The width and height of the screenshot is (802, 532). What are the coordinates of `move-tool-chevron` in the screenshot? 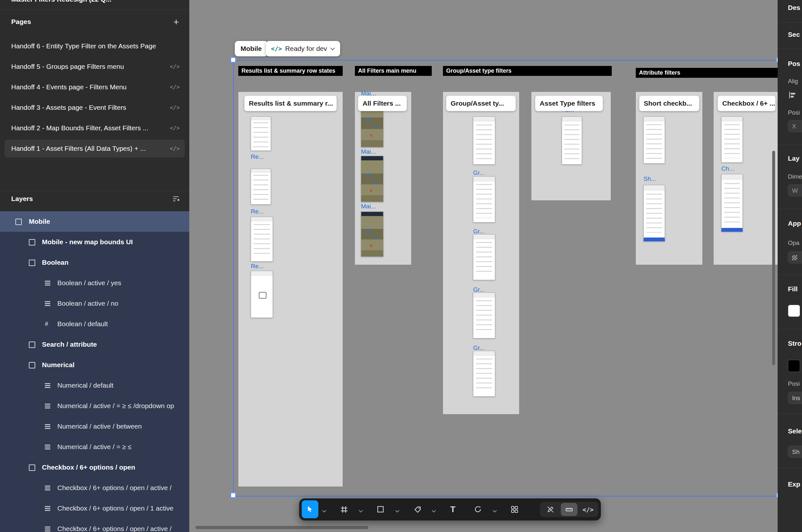 It's located at (324, 511).